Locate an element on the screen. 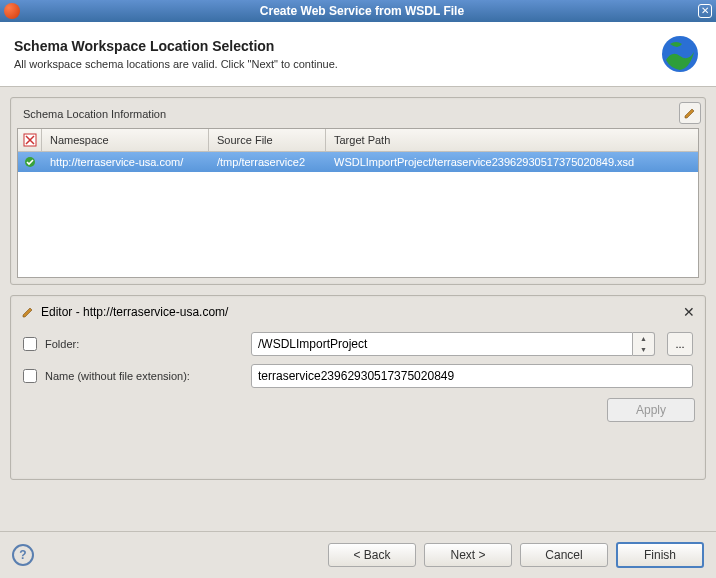  col-source-file: Source File is located at coordinates (268, 140).